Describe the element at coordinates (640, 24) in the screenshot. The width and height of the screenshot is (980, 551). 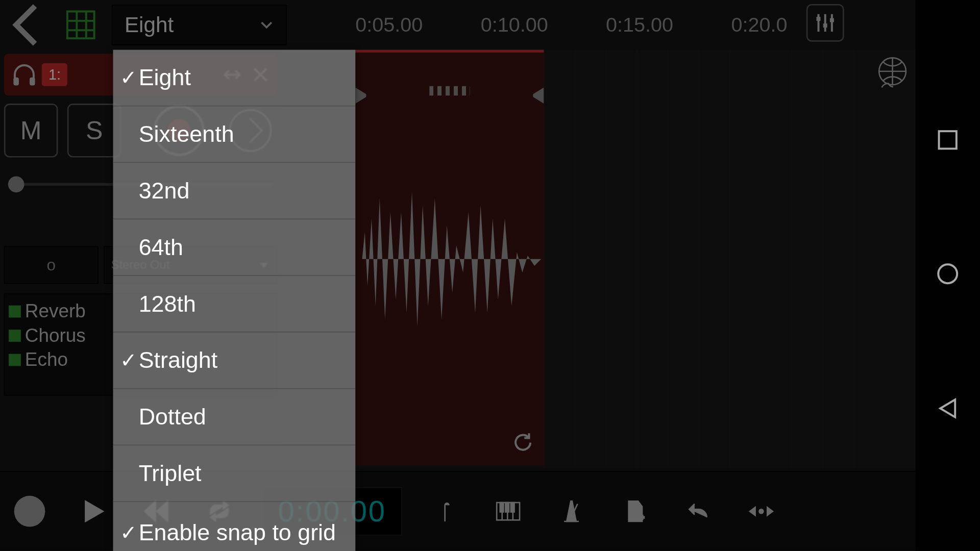
I see `ruler-tick: 0:15.00` at that location.